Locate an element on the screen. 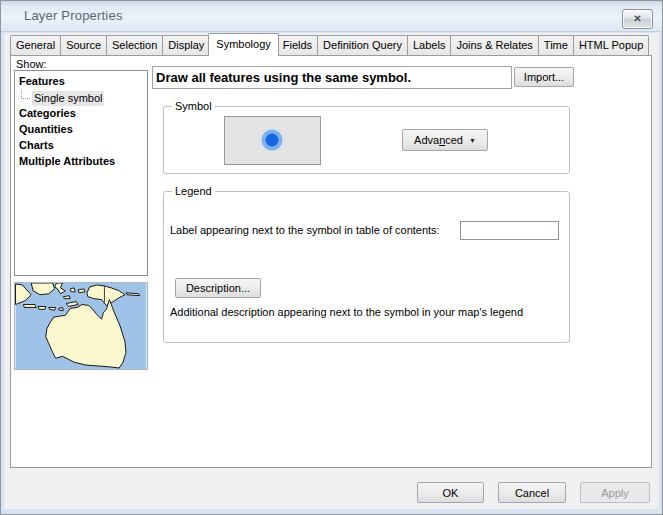 Image resolution: width=663 pixels, height=515 pixels. point-marker-icon is located at coordinates (272, 140).